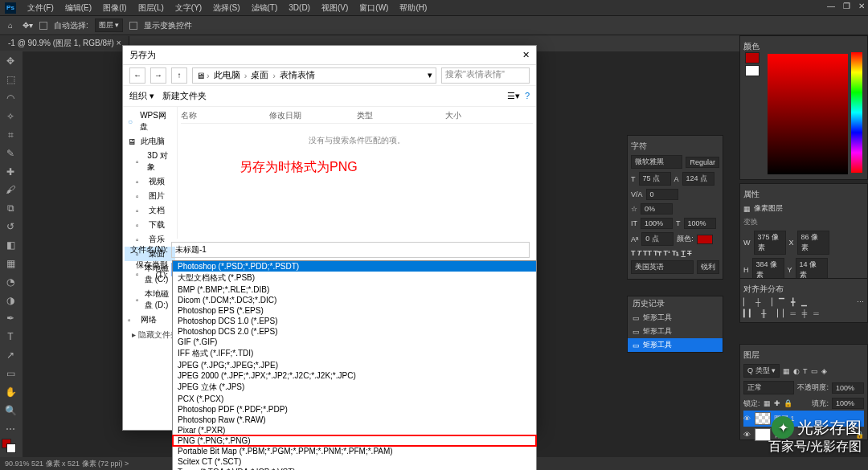 The width and height of the screenshot is (868, 470). What do you see at coordinates (133, 26) in the screenshot?
I see `show-transform-checkbox` at bounding box center [133, 26].